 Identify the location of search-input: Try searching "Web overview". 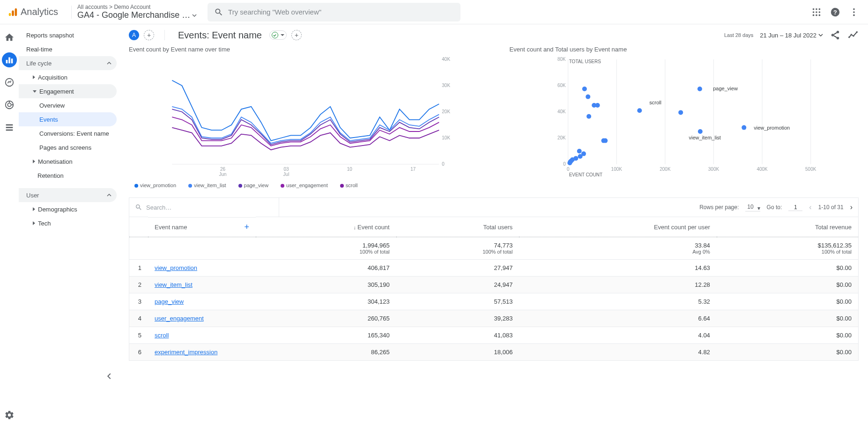
(334, 12).